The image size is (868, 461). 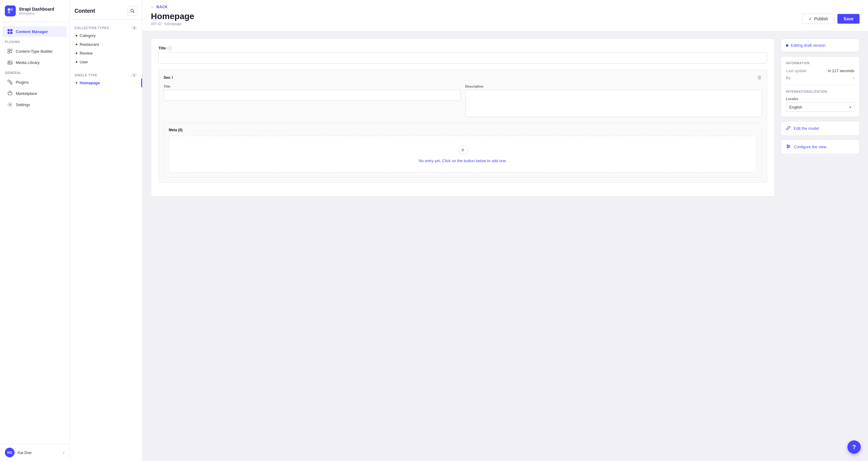 What do you see at coordinates (463, 154) in the screenshot?
I see `meta-empty-area: + No entry yet. Click on the button belo…` at bounding box center [463, 154].